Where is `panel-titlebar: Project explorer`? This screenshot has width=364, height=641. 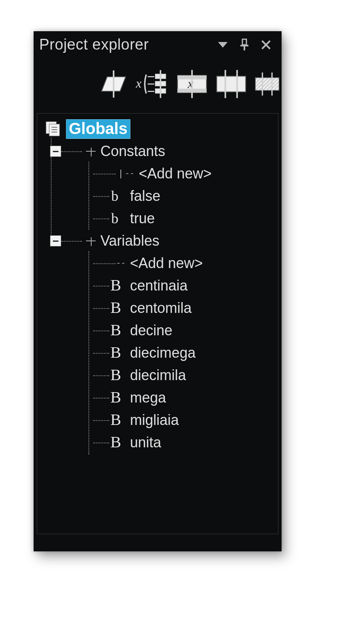 panel-titlebar: Project explorer is located at coordinates (158, 45).